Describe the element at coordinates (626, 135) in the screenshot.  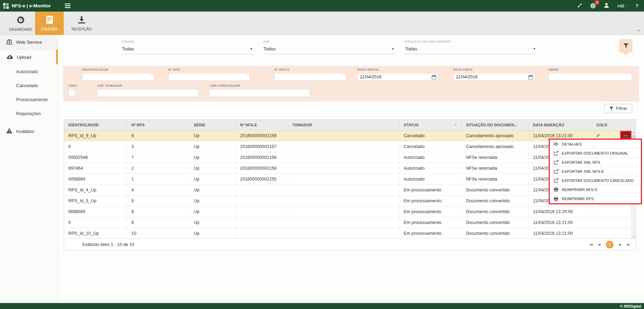
I see `row-actions-button: ...` at that location.